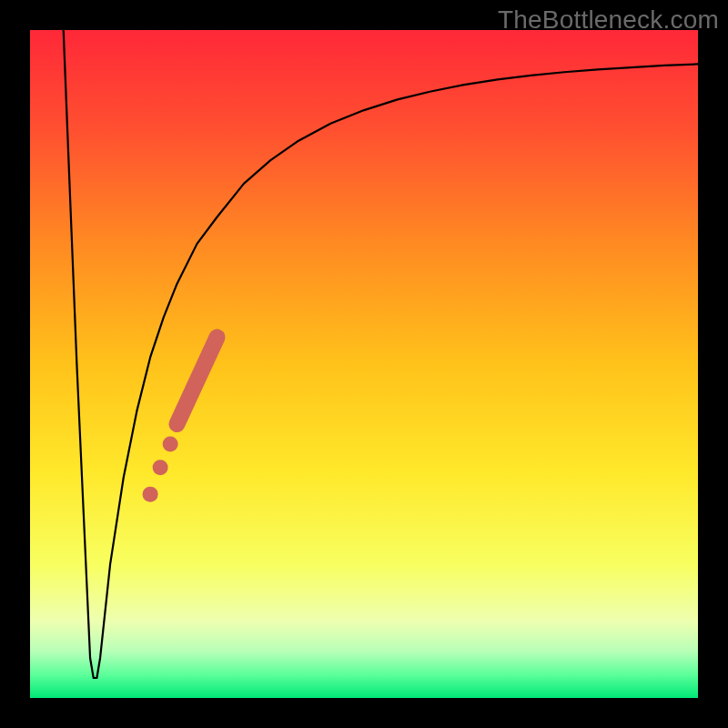  I want to click on watermark-text: TheBottleneck.com, so click(608, 20).